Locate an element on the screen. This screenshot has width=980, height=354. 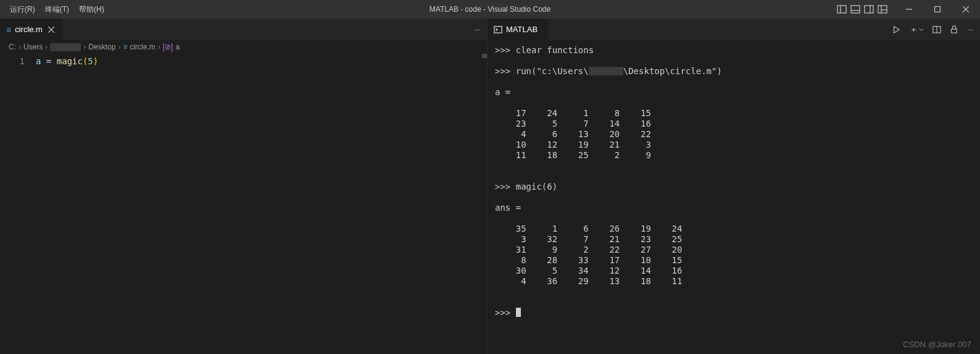
tab-label: circle.m is located at coordinates (28, 30).